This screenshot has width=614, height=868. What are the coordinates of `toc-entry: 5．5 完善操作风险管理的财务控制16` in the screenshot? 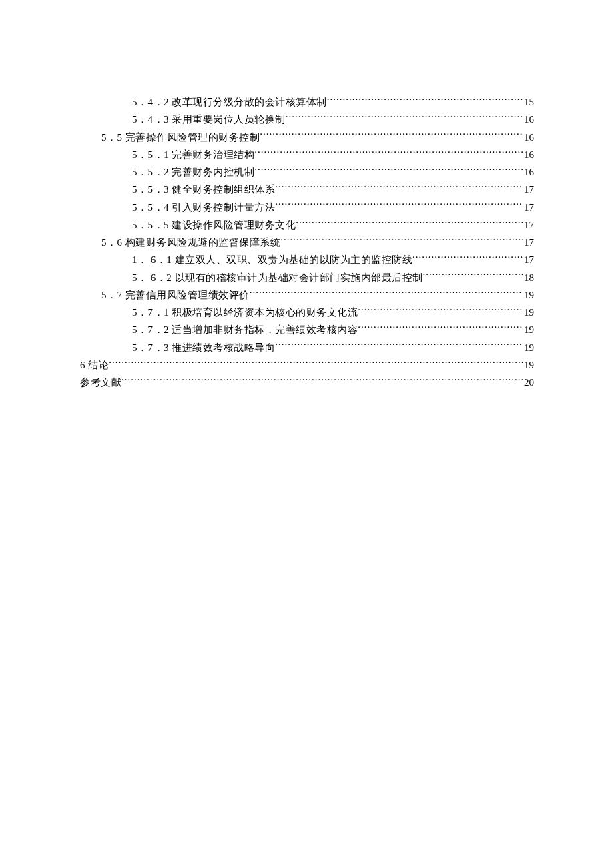 It's located at (307, 137).